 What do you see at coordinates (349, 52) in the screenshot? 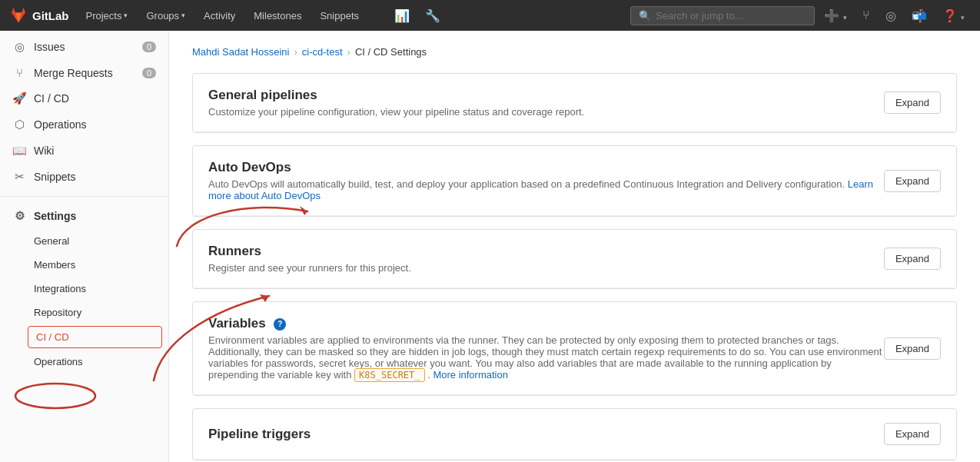
I see `breadcrumb-sep-2: ›` at bounding box center [349, 52].